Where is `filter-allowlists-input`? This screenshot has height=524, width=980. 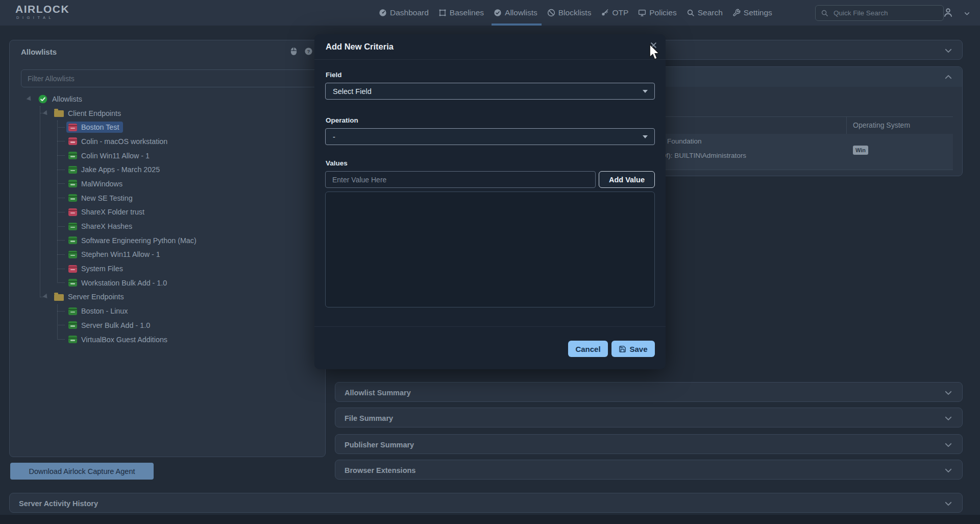 filter-allowlists-input is located at coordinates (170, 79).